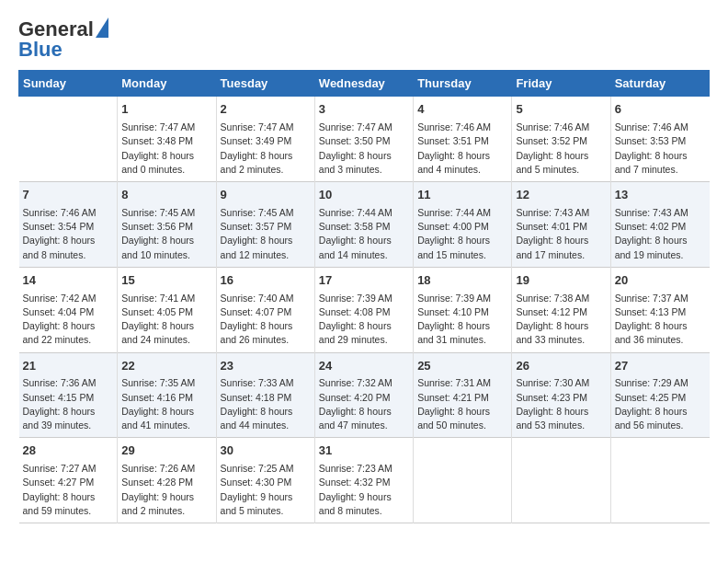 This screenshot has width=728, height=563. Describe the element at coordinates (364, 195) in the screenshot. I see `day-number: 10` at that location.